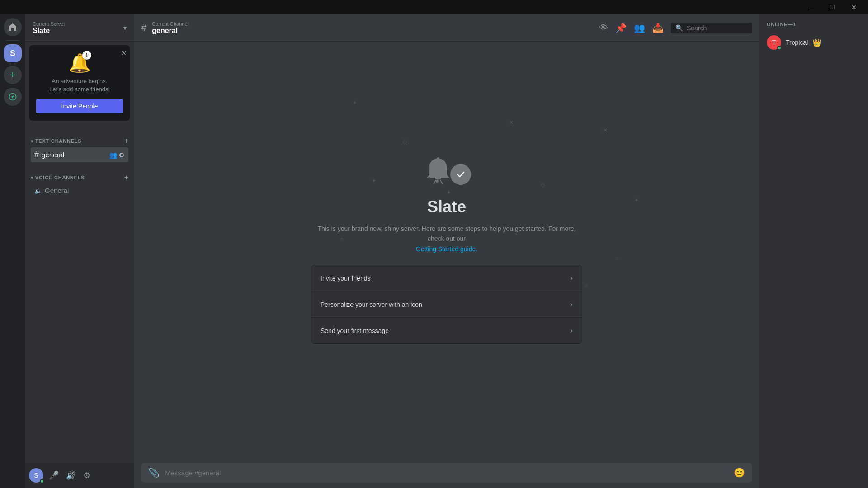 Image resolution: width=868 pixels, height=488 pixels. What do you see at coordinates (80, 294) in the screenshot?
I see `channel-list: ▾ Text Channels + # general 👥 ⚙` at bounding box center [80, 294].